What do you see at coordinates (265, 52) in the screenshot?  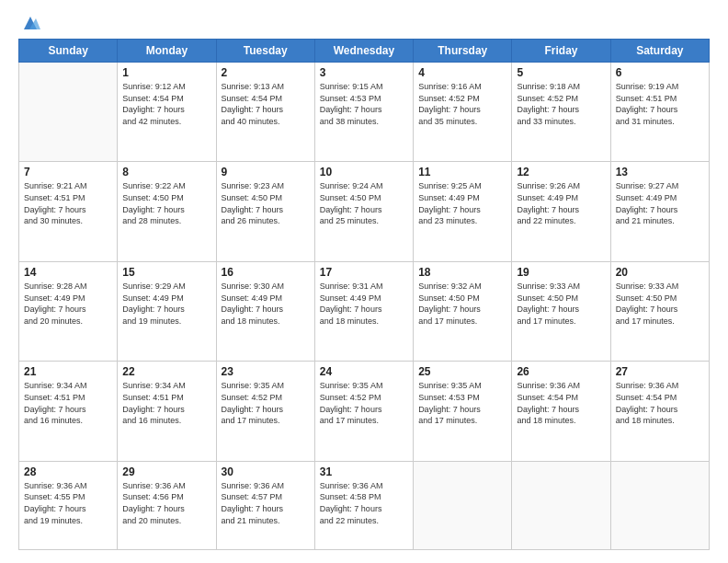 I see `weekday-header-tuesday: Tuesday` at bounding box center [265, 52].